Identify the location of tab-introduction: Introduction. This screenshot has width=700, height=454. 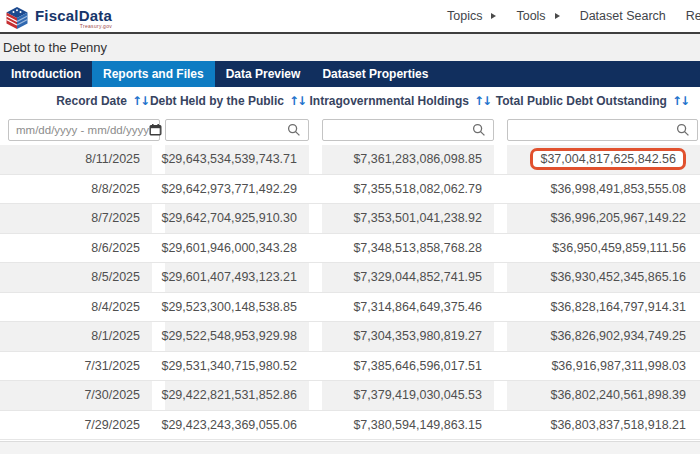
(46, 74).